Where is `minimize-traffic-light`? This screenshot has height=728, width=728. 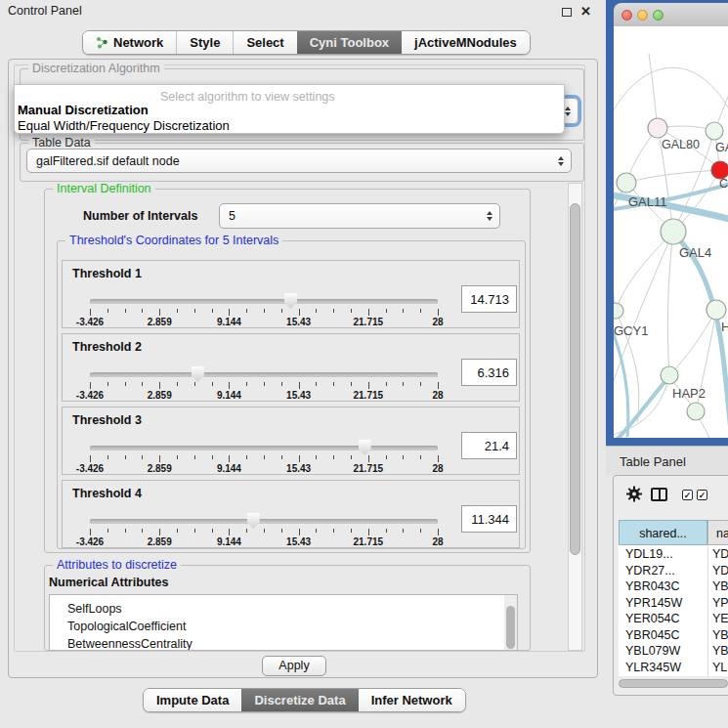
minimize-traffic-light is located at coordinates (643, 16).